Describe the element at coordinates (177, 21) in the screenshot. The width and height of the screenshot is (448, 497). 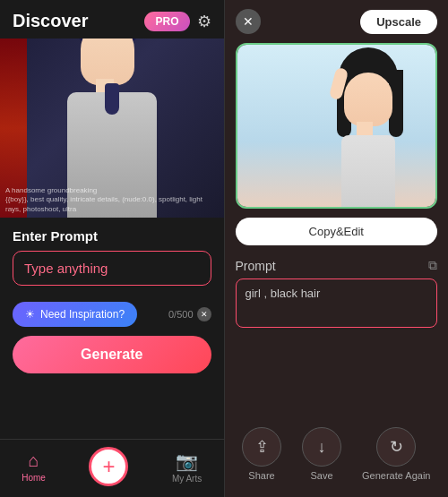
I see `header-right: PRO ⚙` at that location.